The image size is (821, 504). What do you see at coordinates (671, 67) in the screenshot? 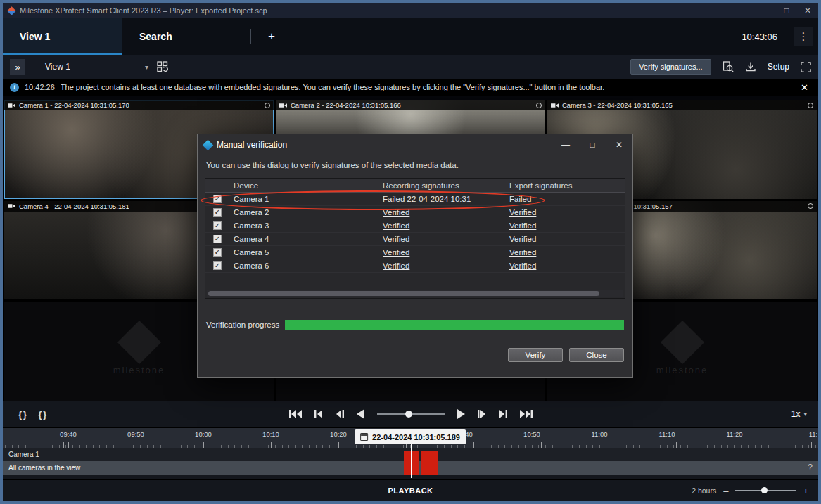
I see `verify-signatures-button: Verify signatures...` at bounding box center [671, 67].